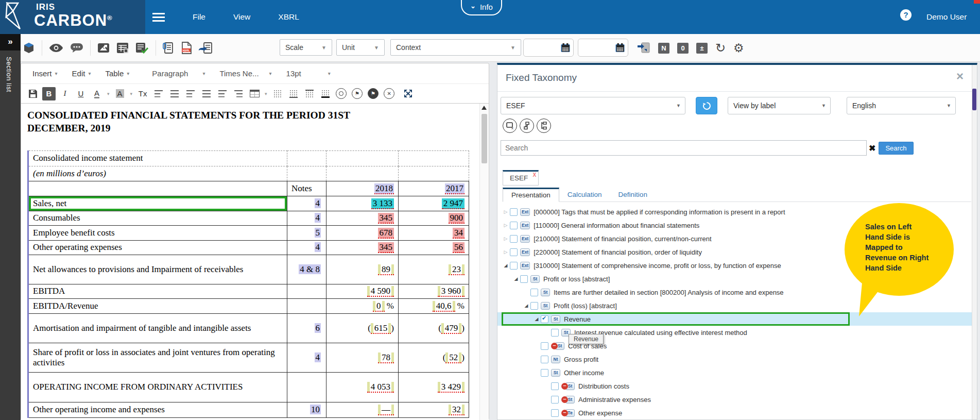 The image size is (980, 420). I want to click on tree-item-label: Items are further detailed in section [8…, so click(668, 293).